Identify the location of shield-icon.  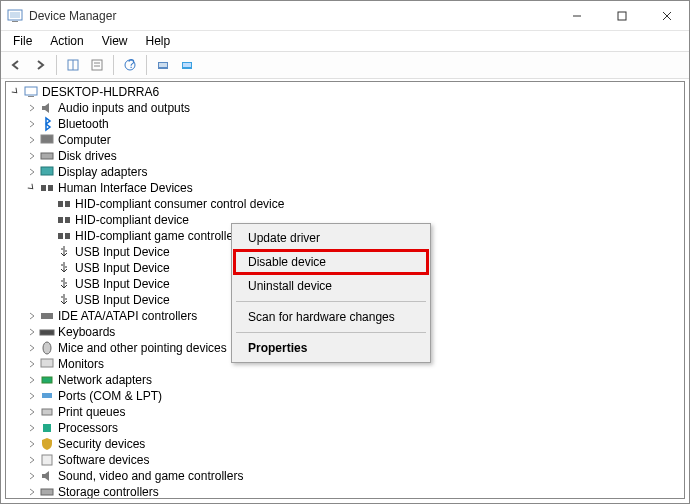
(47, 444).